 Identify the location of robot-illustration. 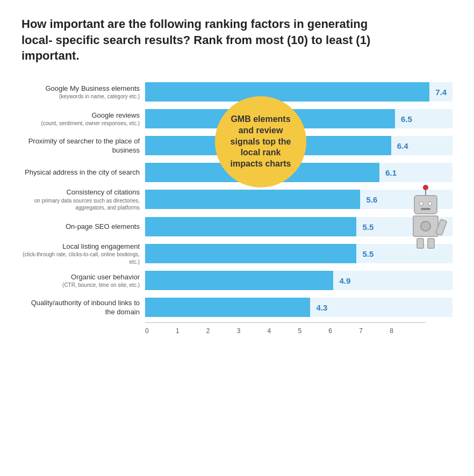
(426, 218).